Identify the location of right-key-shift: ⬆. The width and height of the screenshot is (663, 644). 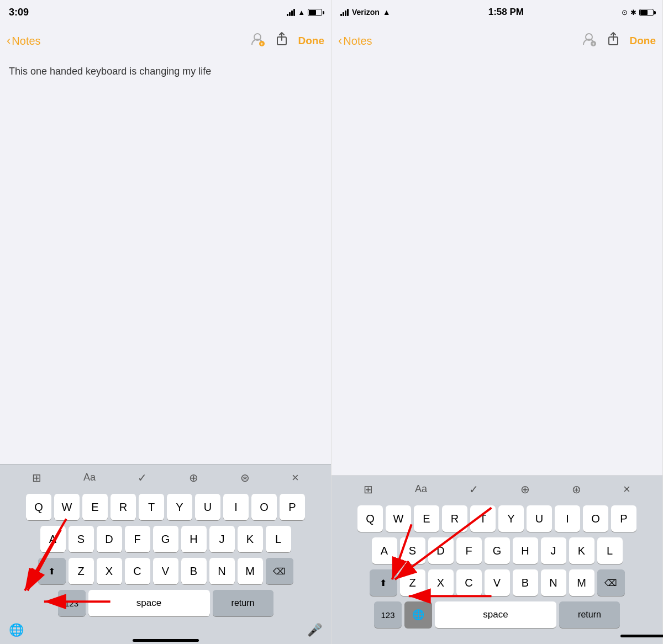
(383, 583).